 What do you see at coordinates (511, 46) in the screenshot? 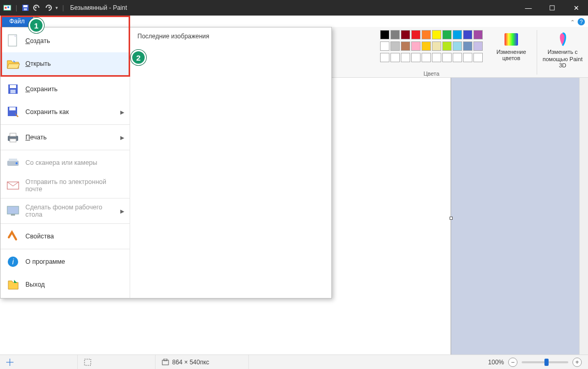
I see `edit-colors-button: Изменение цветов` at bounding box center [511, 46].